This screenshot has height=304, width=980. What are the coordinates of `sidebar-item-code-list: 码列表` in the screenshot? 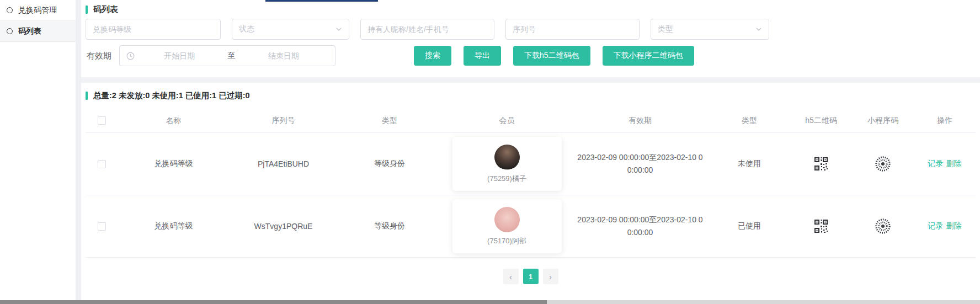 It's located at (38, 31).